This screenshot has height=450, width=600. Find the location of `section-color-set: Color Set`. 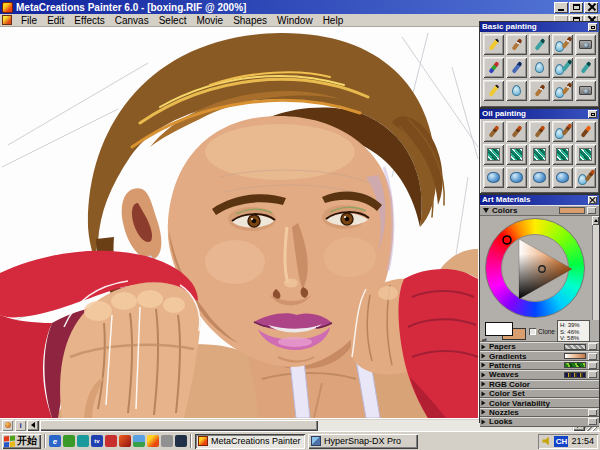

section-color-set: Color Set is located at coordinates (540, 394).